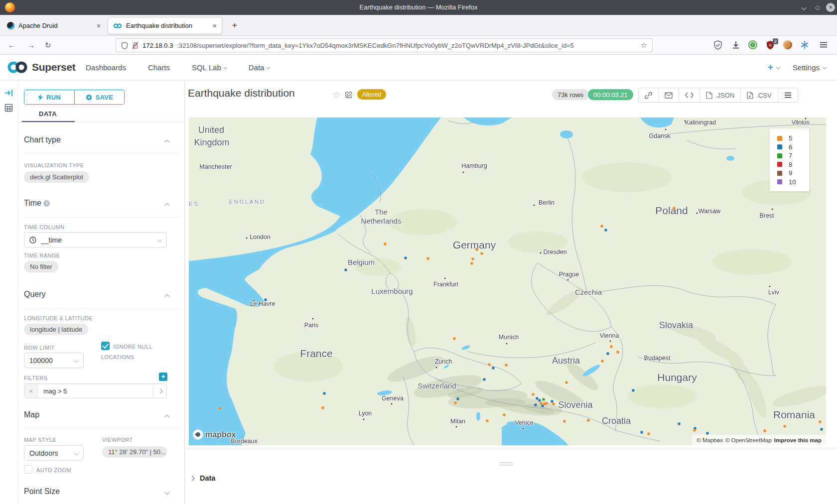  I want to click on bookmark-star-icon: ☆, so click(644, 45).